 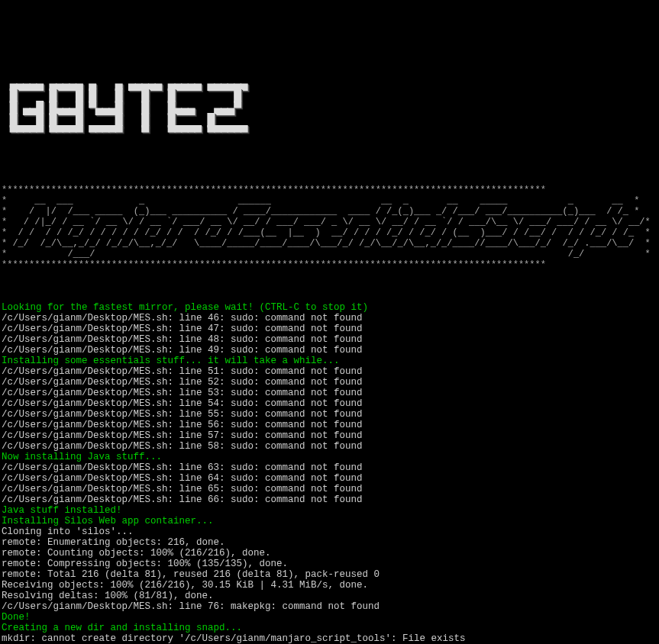 I want to click on terminal-line: Resolving deltas: 100% (81/81), done., so click(x=330, y=596).